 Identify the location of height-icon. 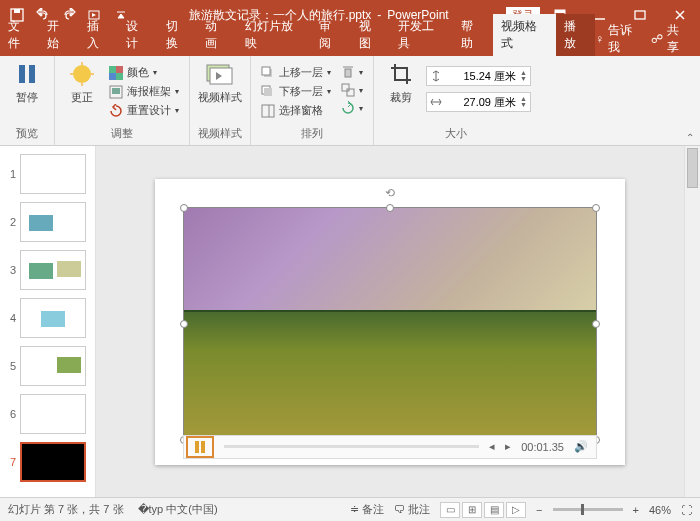
(436, 76).